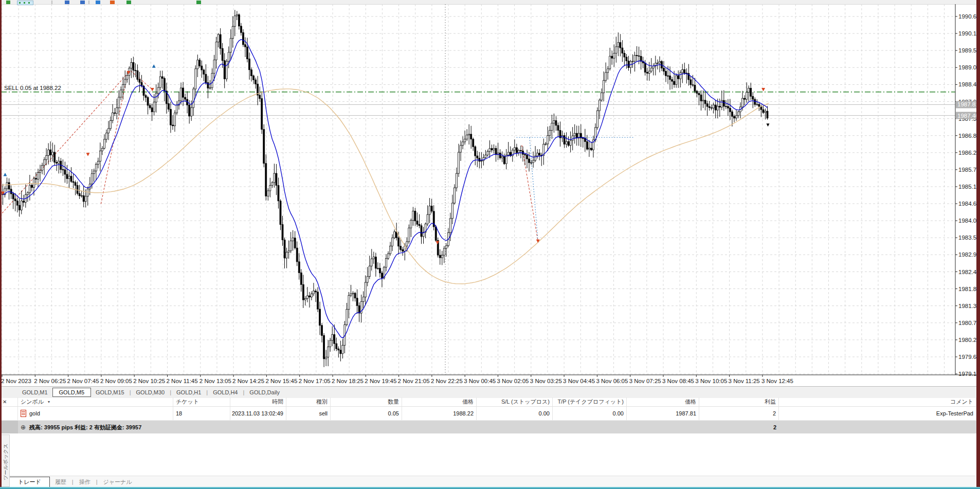 The height and width of the screenshot is (489, 980). What do you see at coordinates (118, 482) in the screenshot?
I see `toolbox-tab-3: ジャーナル` at bounding box center [118, 482].